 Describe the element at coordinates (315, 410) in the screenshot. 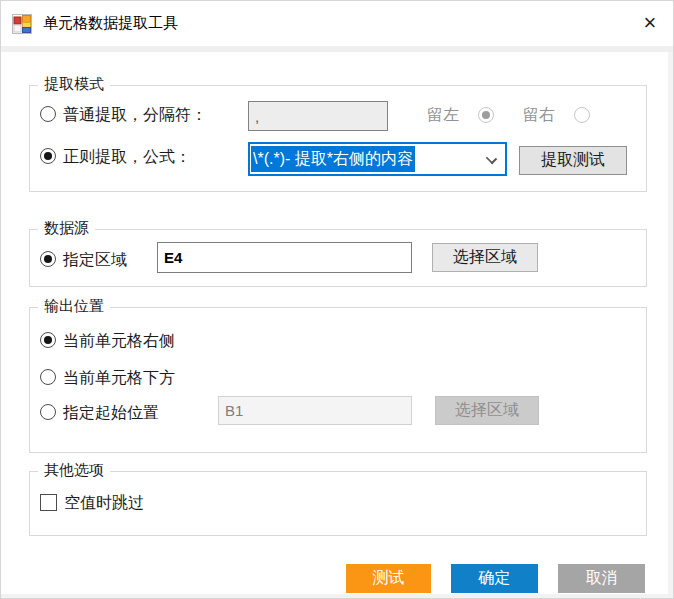

I see `start-cell-input` at that location.